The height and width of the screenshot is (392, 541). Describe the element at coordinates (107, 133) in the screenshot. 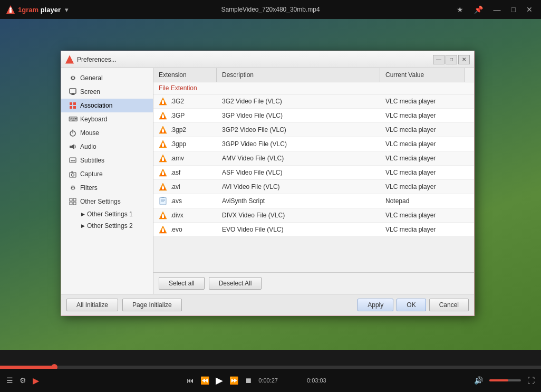

I see `sidebar-item-mouse: Mouse` at that location.